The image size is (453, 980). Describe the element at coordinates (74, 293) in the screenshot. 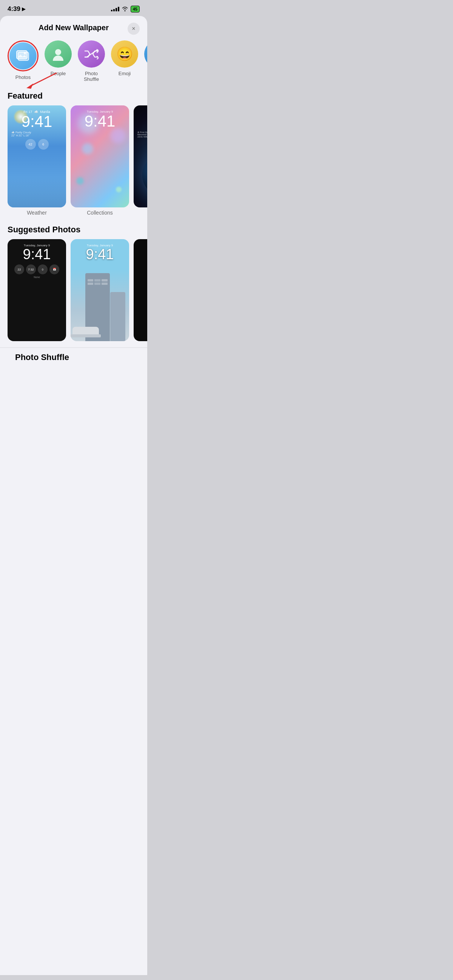

I see `suggested-photos-row: Tuesday, January 9 9:41 22 7:32 0 📅 None` at that location.